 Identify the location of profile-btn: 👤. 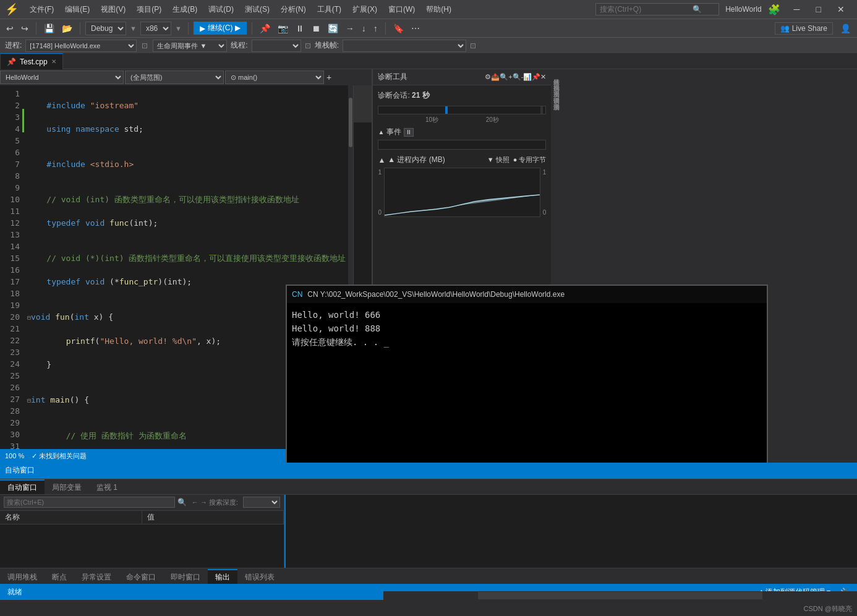
(846, 28).